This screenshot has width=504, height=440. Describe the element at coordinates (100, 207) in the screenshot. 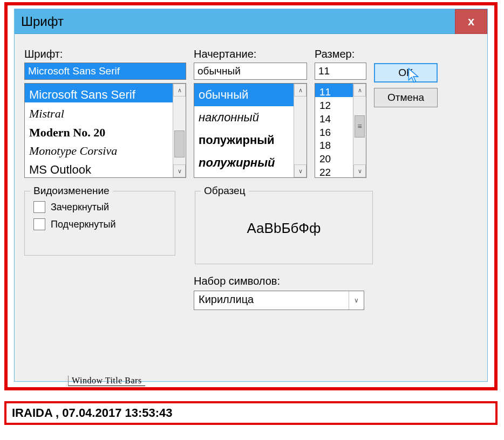

I see `strikeout-checkbox: Зачеркнутый` at that location.